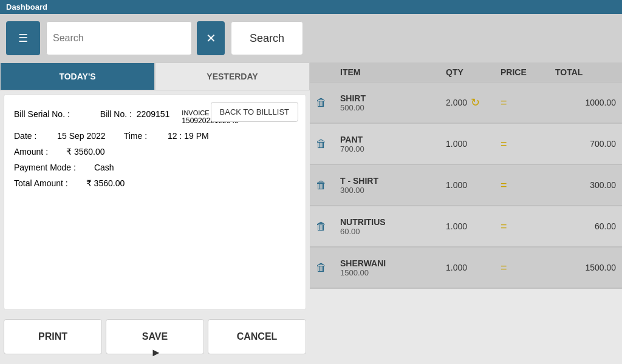 This screenshot has width=622, height=364. I want to click on qty-cell: 2.000 ↻, so click(473, 103).